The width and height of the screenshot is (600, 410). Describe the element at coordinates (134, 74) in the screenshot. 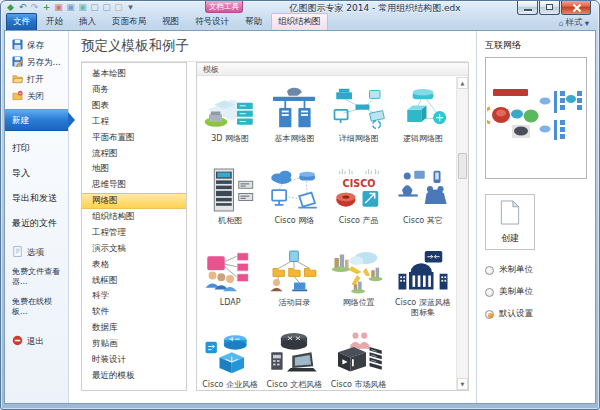

I see `category-item: 基本绘图` at that location.